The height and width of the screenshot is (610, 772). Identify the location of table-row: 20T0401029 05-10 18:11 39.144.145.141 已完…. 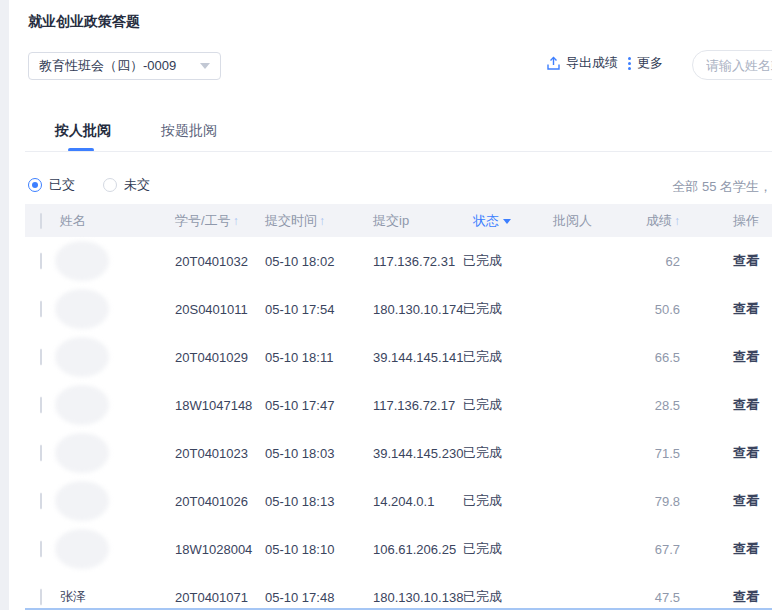
(398, 357).